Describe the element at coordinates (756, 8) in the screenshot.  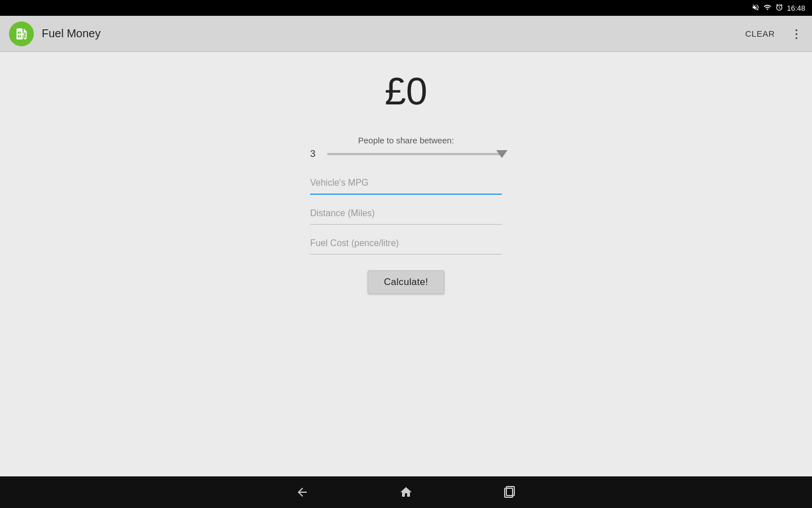
I see `mute-icon` at that location.